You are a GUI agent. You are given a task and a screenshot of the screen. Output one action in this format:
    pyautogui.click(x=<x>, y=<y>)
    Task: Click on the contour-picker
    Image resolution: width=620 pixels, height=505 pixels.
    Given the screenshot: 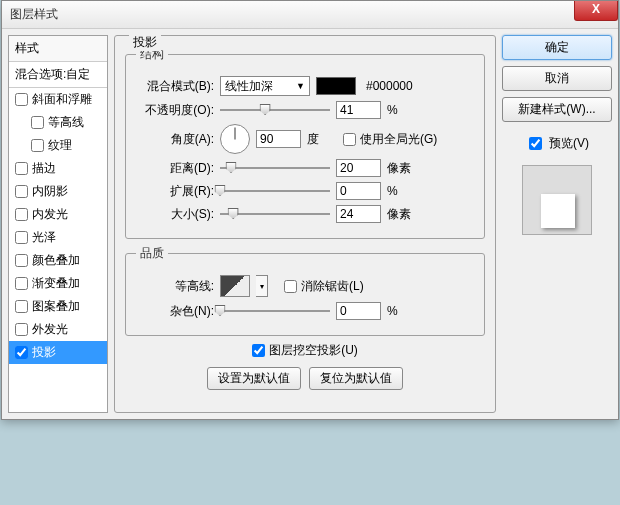 What is the action you would take?
    pyautogui.click(x=235, y=286)
    